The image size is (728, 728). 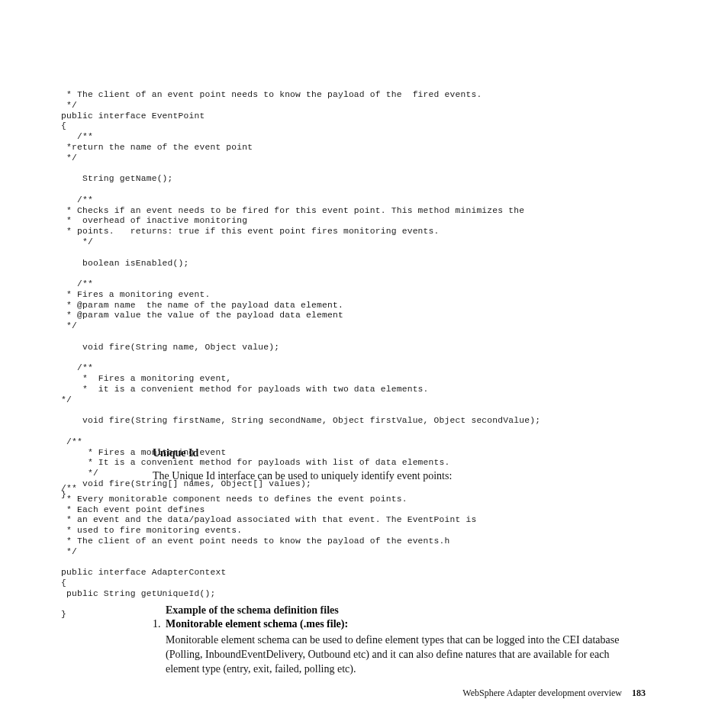 I want to click on footer-text: WebSphere Adapter development overview, so click(x=542, y=693).